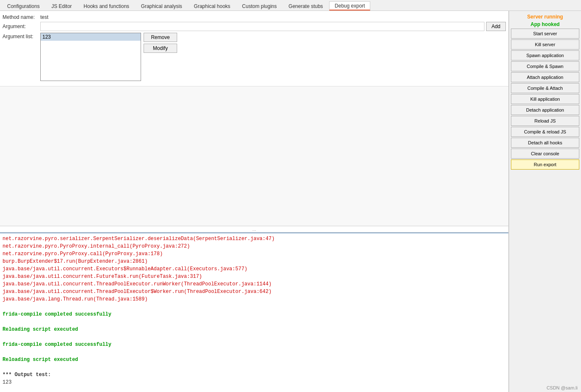 The height and width of the screenshot is (392, 581). What do you see at coordinates (254, 254) in the screenshot?
I see `console-line: net.razorvine.pyro.PyroProxy.call(PyroPr…` at bounding box center [254, 254].